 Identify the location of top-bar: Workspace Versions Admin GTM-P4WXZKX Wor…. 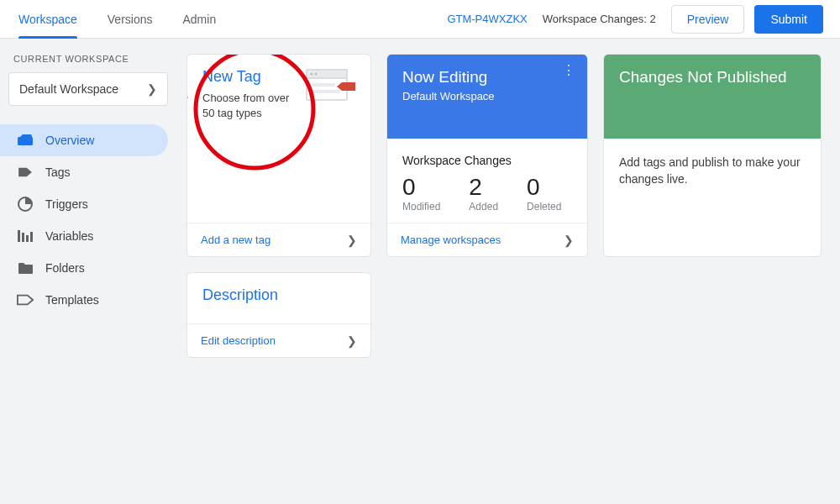
(420, 19).